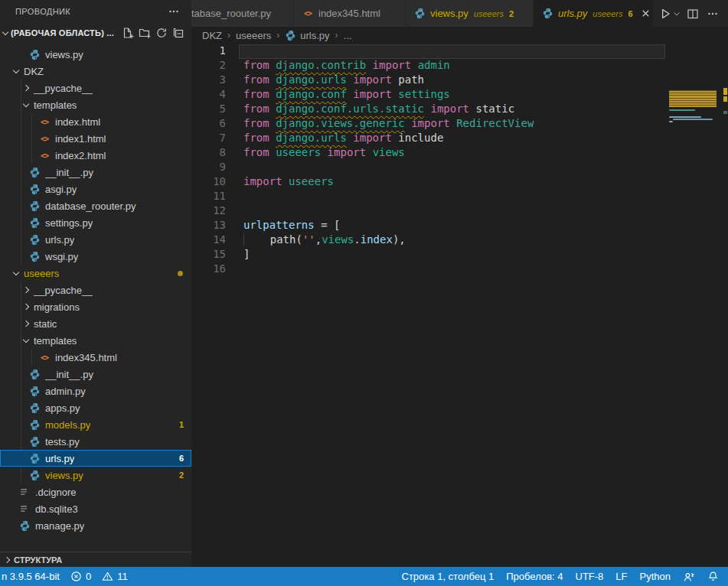 Image resolution: width=728 pixels, height=586 pixels. Describe the element at coordinates (115, 577) in the screenshot. I see `statusbar-item-warning: 11` at that location.